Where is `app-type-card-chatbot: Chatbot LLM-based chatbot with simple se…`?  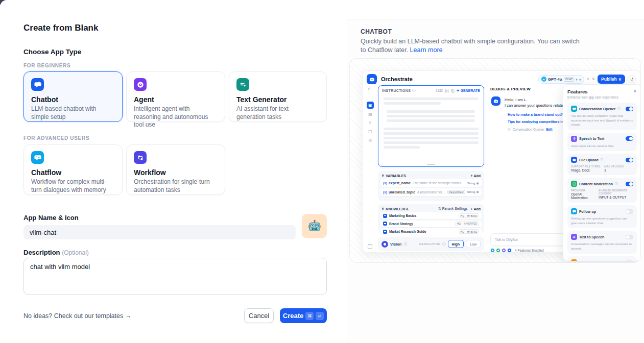 app-type-card-chatbot: Chatbot LLM-based chatbot with simple se… is located at coordinates (73, 97).